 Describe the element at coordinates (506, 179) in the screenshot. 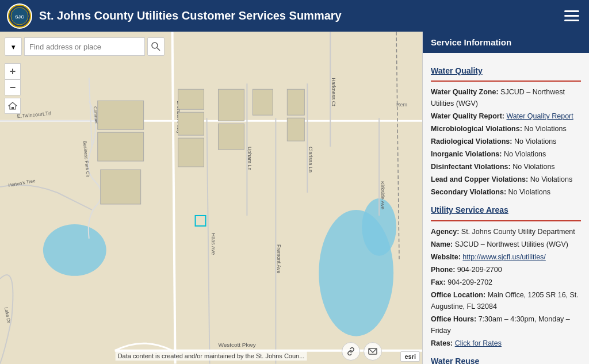

I see `info-row: Lead and Copper Violations: No Violation…` at that location.